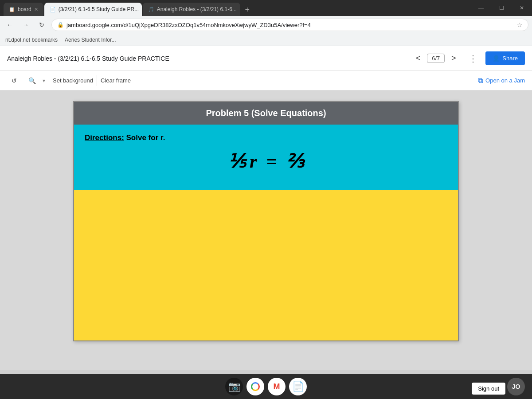 This screenshot has height=399, width=532. Describe the element at coordinates (266, 40) in the screenshot. I see `bookmarks-bar: nt.dpol.net bookmarks Aeries Student Inf…` at that location.